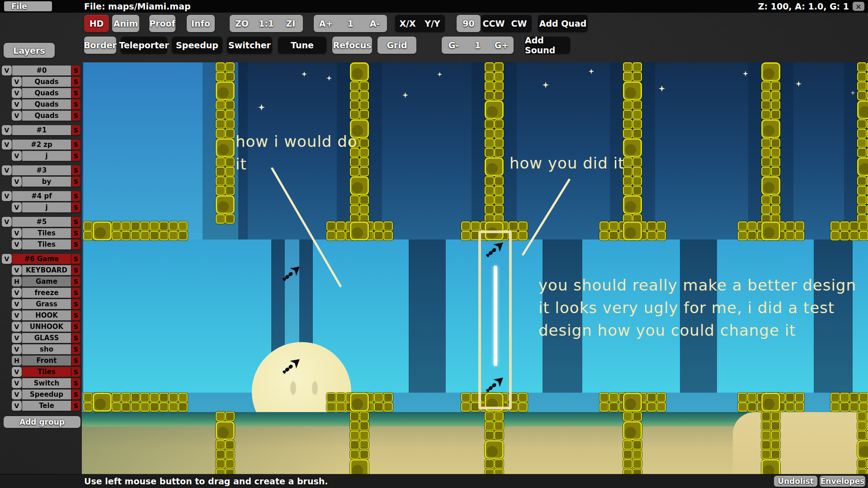 The width and height of the screenshot is (868, 488). What do you see at coordinates (47, 394) in the screenshot?
I see `layer-name-label: Speedup` at bounding box center [47, 394].